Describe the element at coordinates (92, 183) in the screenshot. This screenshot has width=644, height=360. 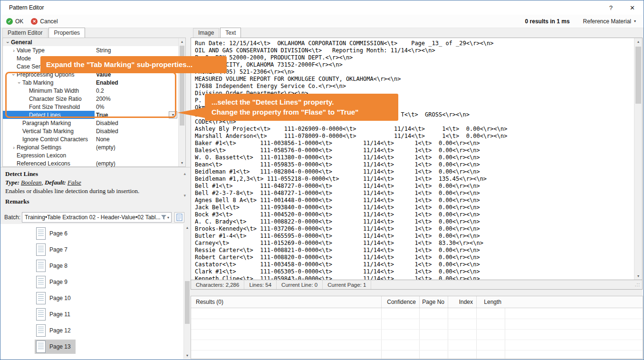
I see `description-type-line: Type: Boolean, Default: False` at that location.